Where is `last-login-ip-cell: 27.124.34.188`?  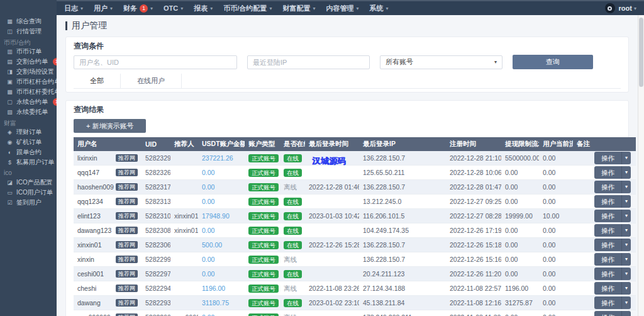 last-login-ip-cell: 27.124.34.188 is located at coordinates (402, 288).